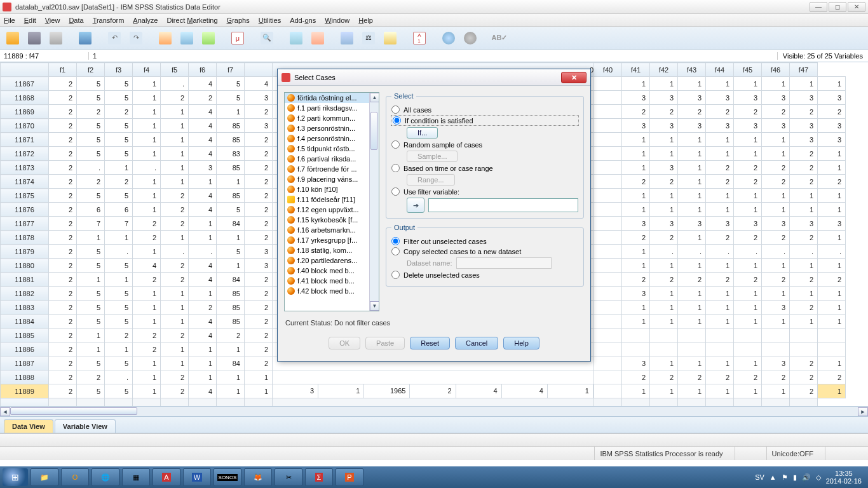 The image size is (868, 488). What do you see at coordinates (25, 377) in the screenshot?
I see `row-header: 11888` at bounding box center [25, 377].